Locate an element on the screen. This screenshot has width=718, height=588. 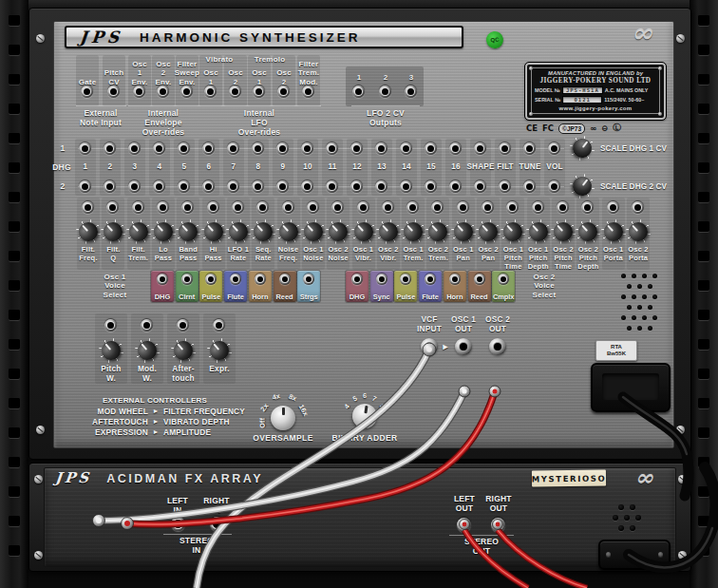
mod-knob-filt-q is located at coordinates (113, 232).